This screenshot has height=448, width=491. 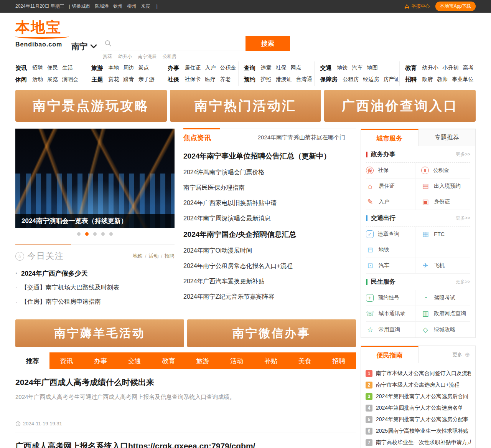 What do you see at coordinates (328, 80) in the screenshot?
I see `nav-head: 保障房` at bounding box center [328, 80].